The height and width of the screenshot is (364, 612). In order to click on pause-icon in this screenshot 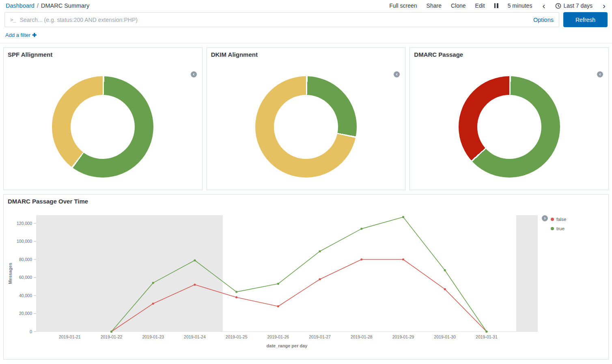, I will do `click(496, 6)`.